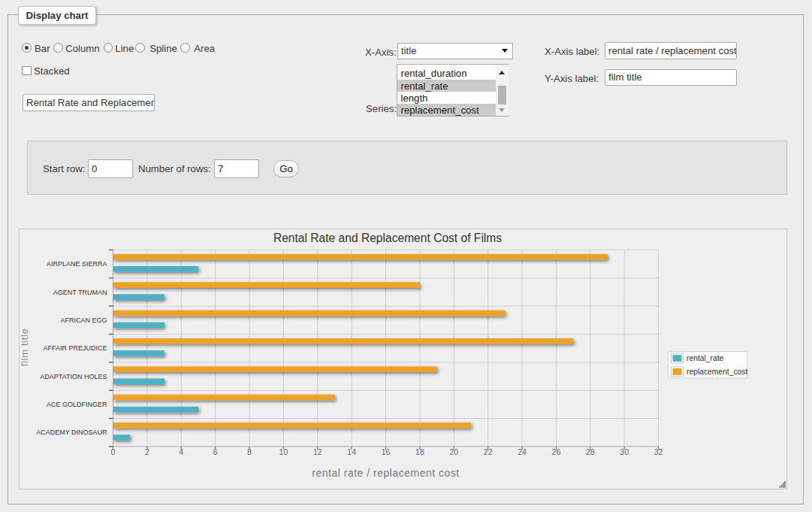  Describe the element at coordinates (590, 452) in the screenshot. I see `svg-text: 28` at that location.